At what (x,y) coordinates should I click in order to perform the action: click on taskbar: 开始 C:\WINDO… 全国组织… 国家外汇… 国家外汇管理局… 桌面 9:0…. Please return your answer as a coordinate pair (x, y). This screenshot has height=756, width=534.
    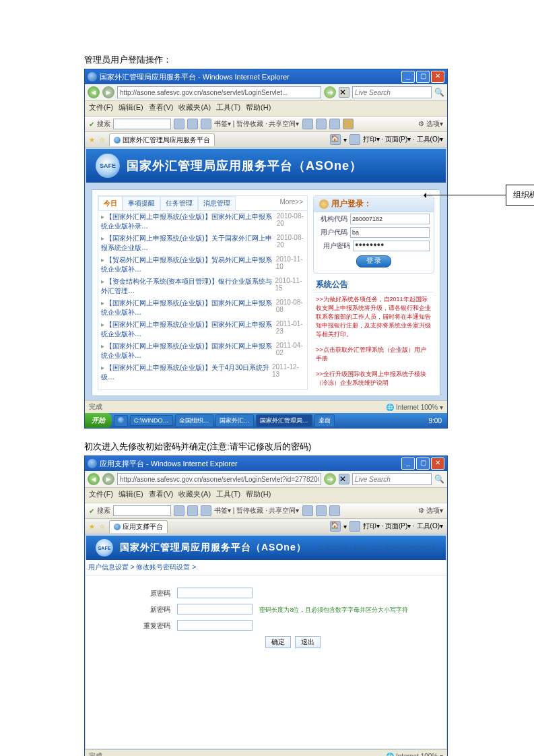
    Looking at the image, I should click on (266, 420).